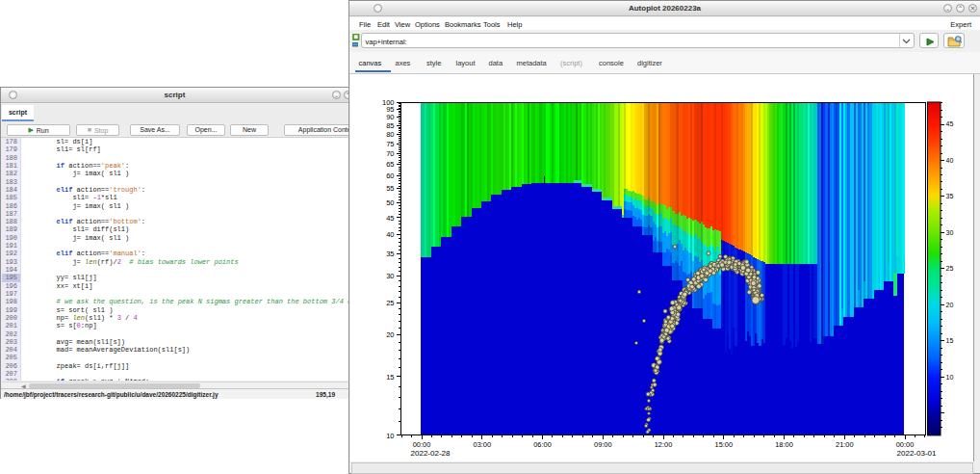 The height and width of the screenshot is (474, 980). What do you see at coordinates (483, 445) in the screenshot?
I see `svg-text: 03:00` at bounding box center [483, 445].